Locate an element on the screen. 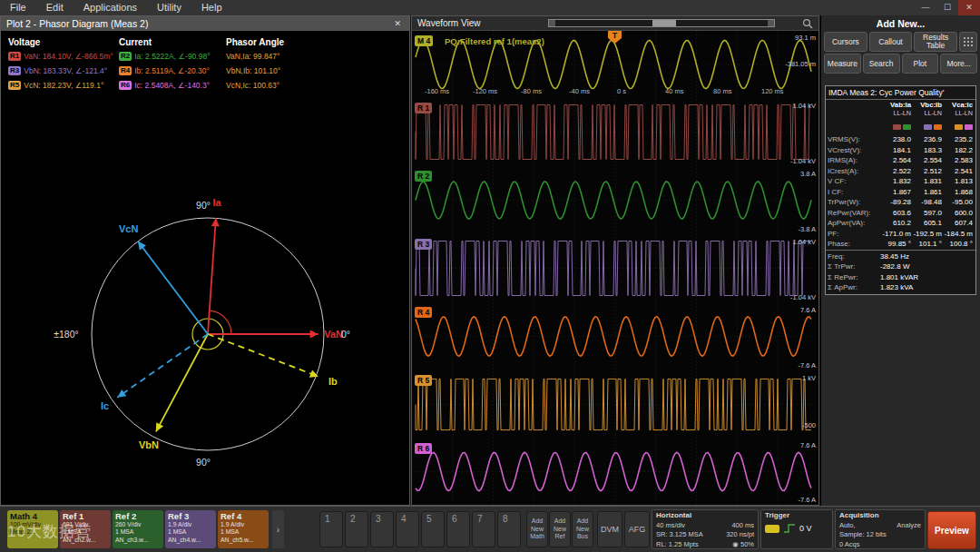 Image resolution: width=980 pixels, height=552 pixels. summary-row: Σ ApPwr:1.823 kVA is located at coordinates (900, 288).